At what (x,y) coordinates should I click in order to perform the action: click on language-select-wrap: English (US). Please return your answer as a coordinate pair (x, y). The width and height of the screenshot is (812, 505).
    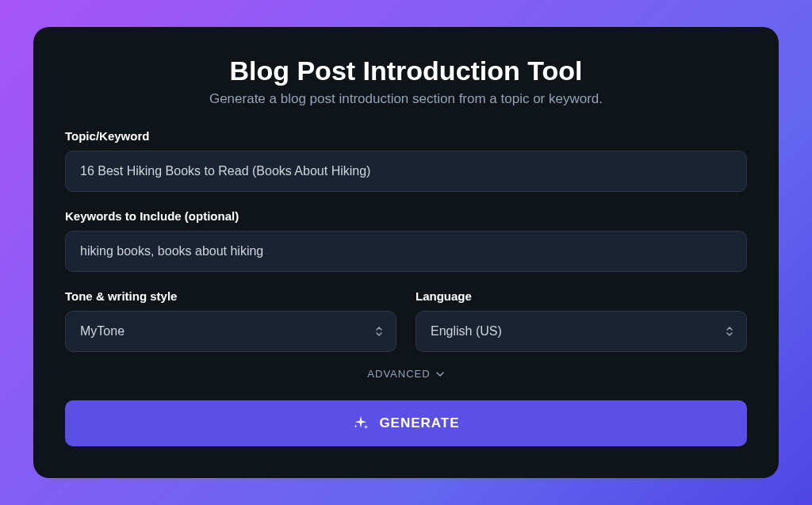
    Looking at the image, I should click on (581, 331).